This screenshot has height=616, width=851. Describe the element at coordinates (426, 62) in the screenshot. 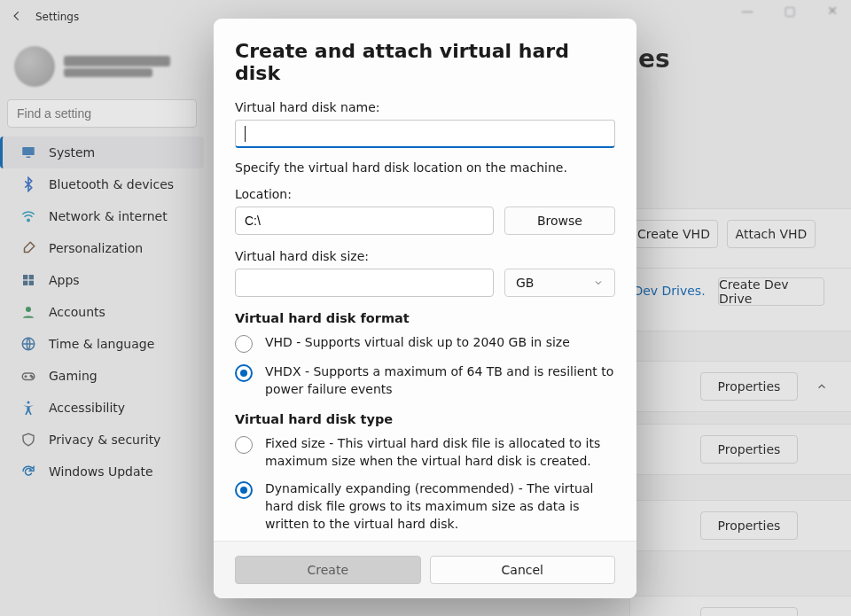

I see `dialog-title: Create and attach virtual hard disk` at that location.